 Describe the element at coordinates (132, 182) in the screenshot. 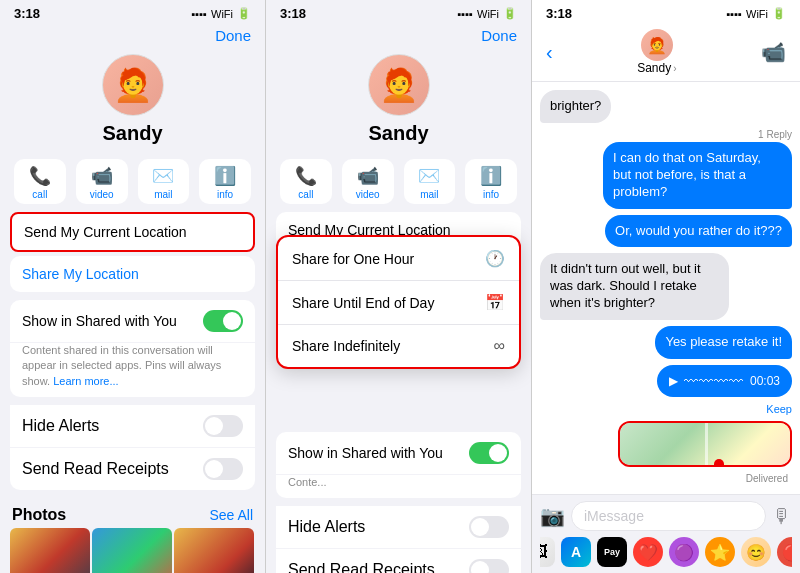

I see `action-row-1: 📞 call 📹 video ✉️ mail ℹ️ info` at that location.